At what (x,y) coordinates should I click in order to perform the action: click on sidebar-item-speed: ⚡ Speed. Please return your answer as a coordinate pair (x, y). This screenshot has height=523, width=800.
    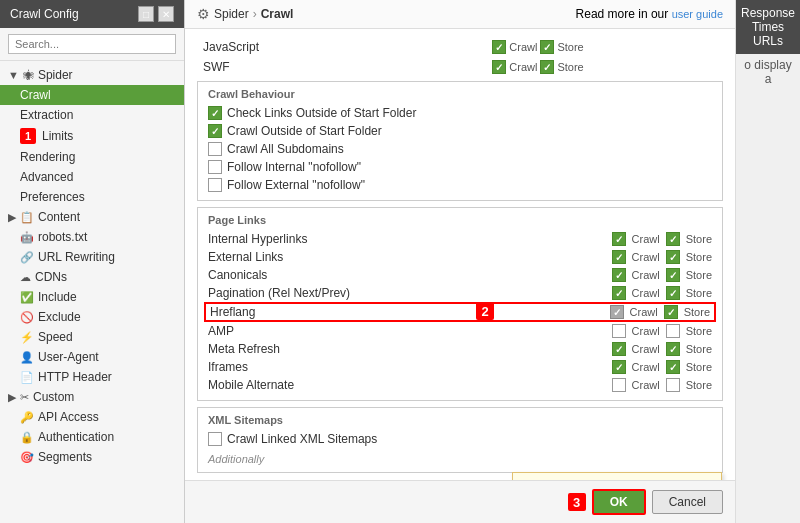
    Looking at the image, I should click on (92, 337).